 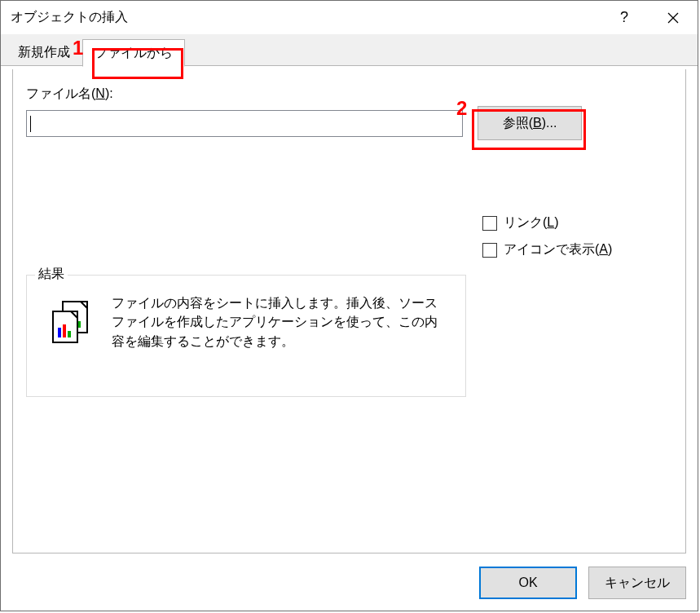 I want to click on filename-label: ファイル名(N):, so click(x=349, y=95).